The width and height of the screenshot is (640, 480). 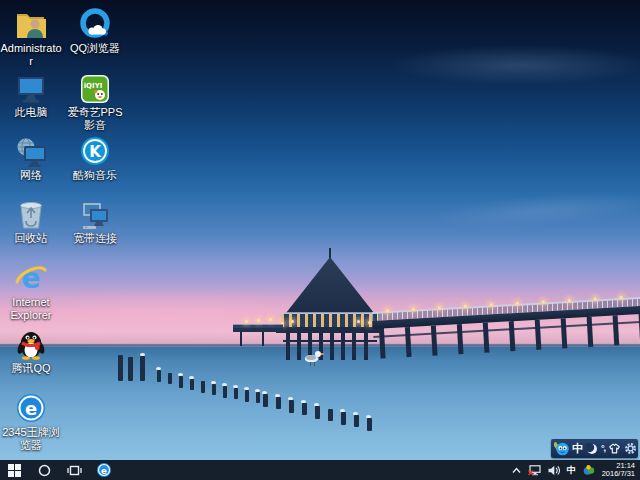 What do you see at coordinates (31, 421) in the screenshot?
I see `desktop-icon-2345-browser: e 2345王牌浏览器` at bounding box center [31, 421].